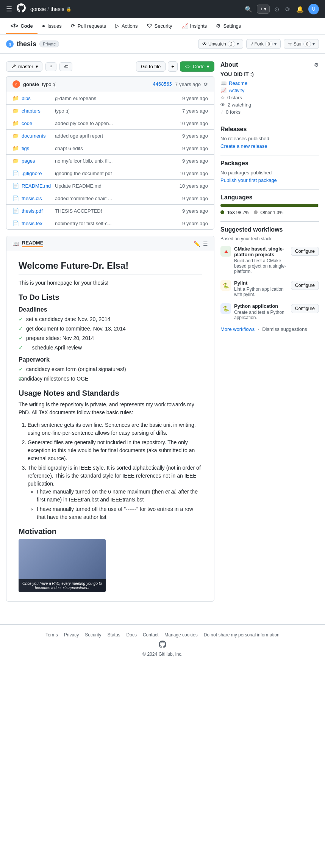  Describe the element at coordinates (52, 26) in the screenshot. I see `nav-item-issues: ● Issues` at that location.